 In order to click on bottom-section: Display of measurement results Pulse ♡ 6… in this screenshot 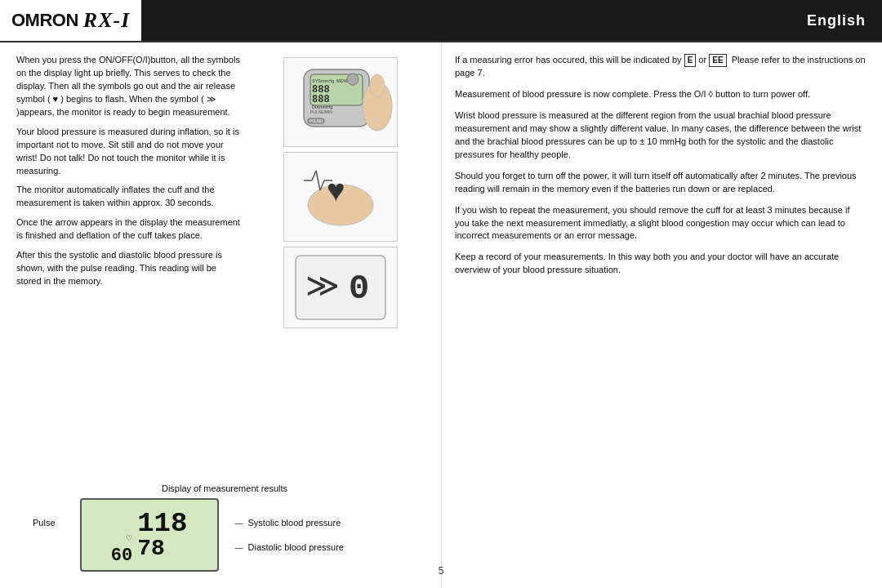, I will do `click(225, 528)`.